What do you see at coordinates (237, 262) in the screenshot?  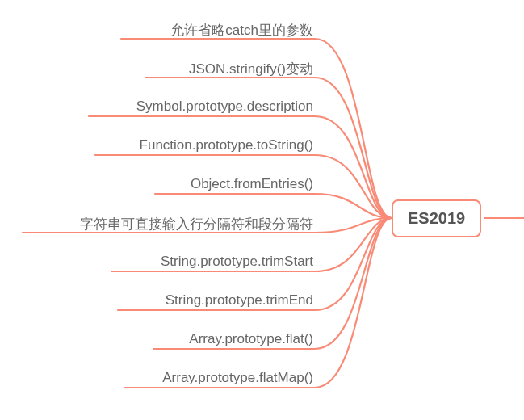 I see `leaf-label: String.prototype.trimStart` at bounding box center [237, 262].